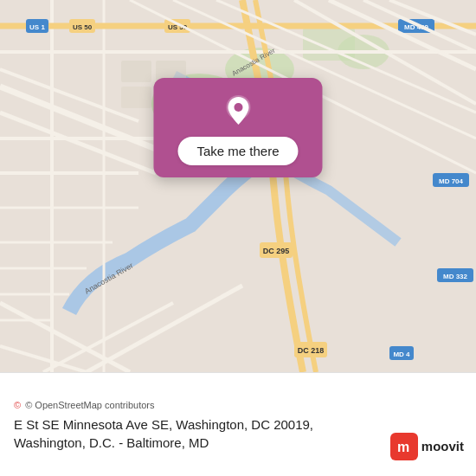 The height and width of the screenshot is (476, 476). I want to click on moovit-wordmark: moovit, so click(443, 447).